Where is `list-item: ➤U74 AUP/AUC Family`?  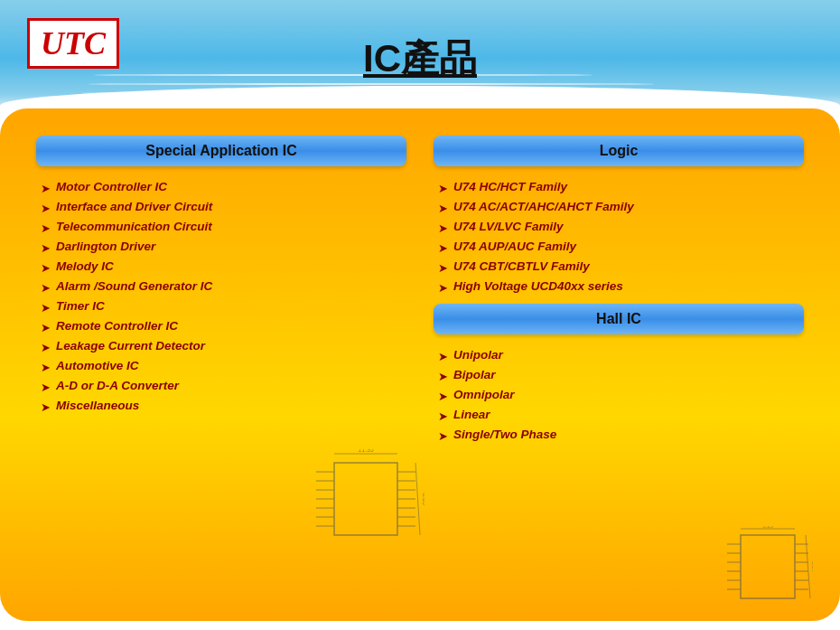 list-item: ➤U74 AUP/AUC Family is located at coordinates (619, 248).